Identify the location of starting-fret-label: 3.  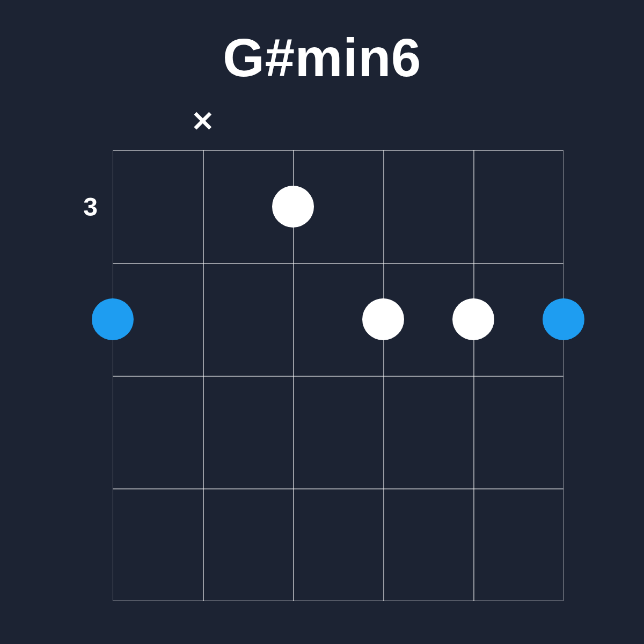
(98, 207).